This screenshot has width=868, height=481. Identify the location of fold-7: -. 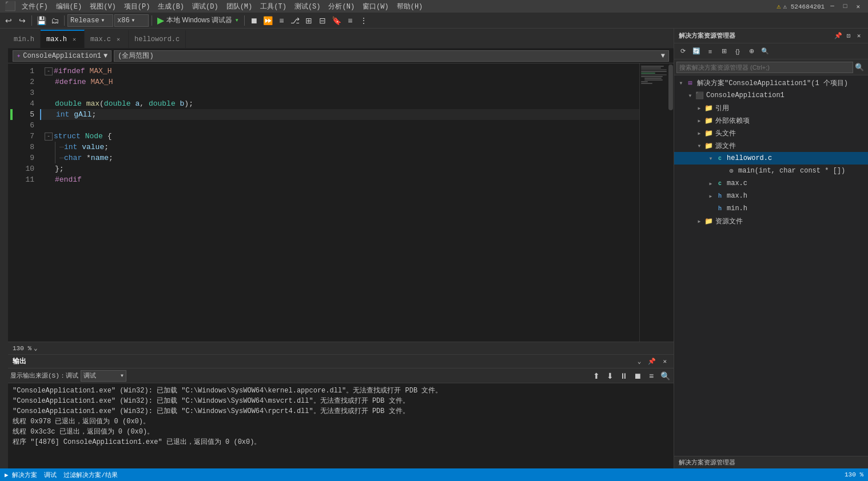
(49, 137).